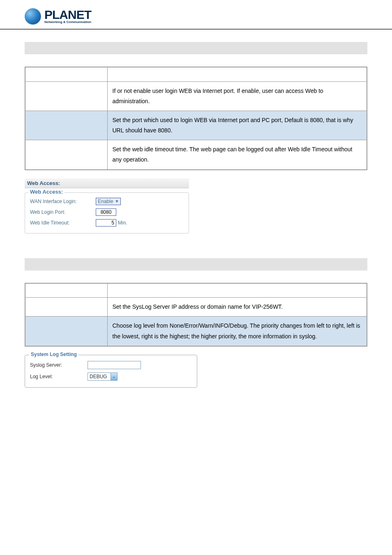 The height and width of the screenshot is (555, 392). I want to click on logo-globe-icon, so click(33, 16).